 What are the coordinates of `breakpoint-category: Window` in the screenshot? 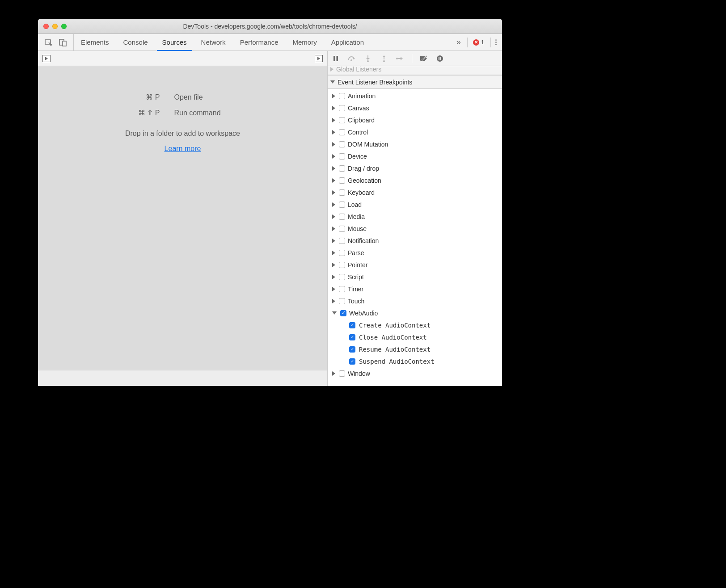 It's located at (415, 374).